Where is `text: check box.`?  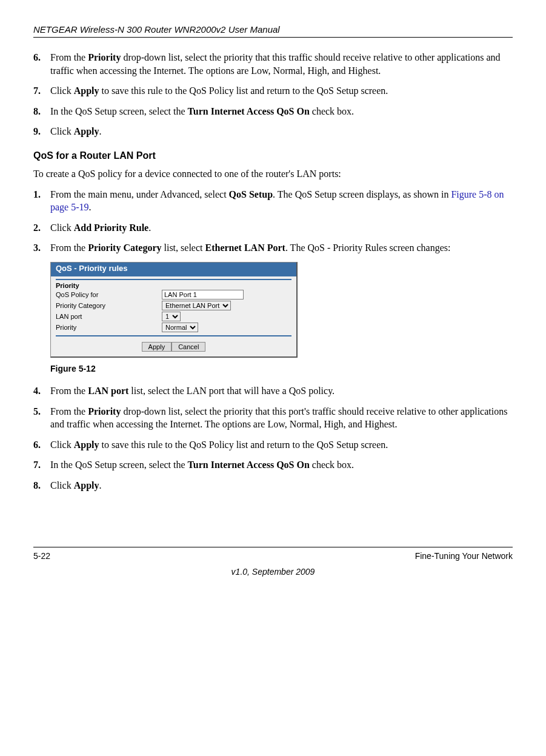
text: check box. is located at coordinates (332, 464).